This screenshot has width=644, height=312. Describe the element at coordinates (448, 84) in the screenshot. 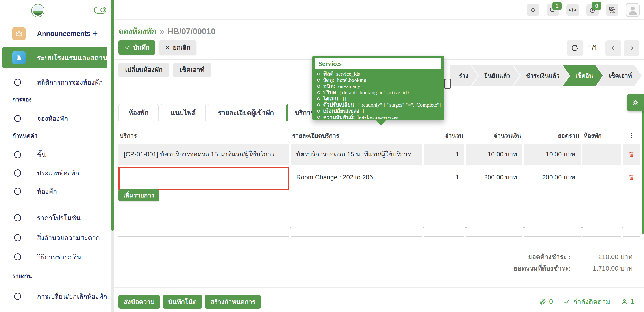

I see `boolean-checkbox` at that location.